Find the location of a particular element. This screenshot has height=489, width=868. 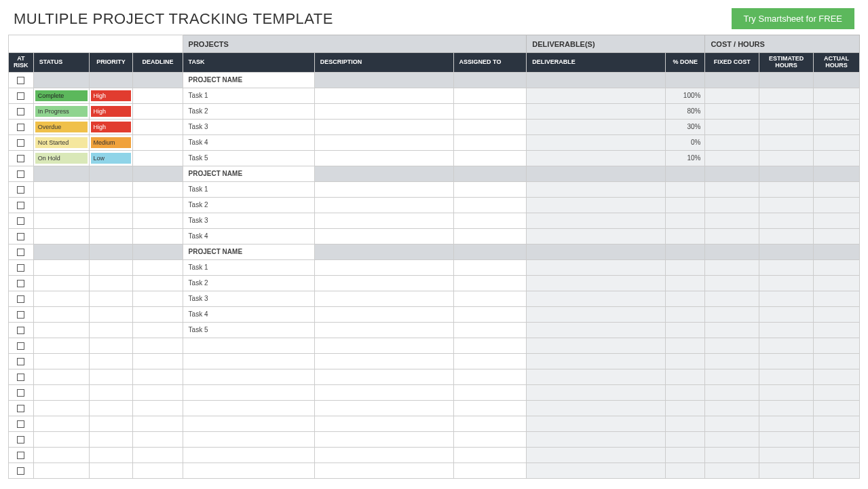

task-cell: Task 5 is located at coordinates (248, 158).